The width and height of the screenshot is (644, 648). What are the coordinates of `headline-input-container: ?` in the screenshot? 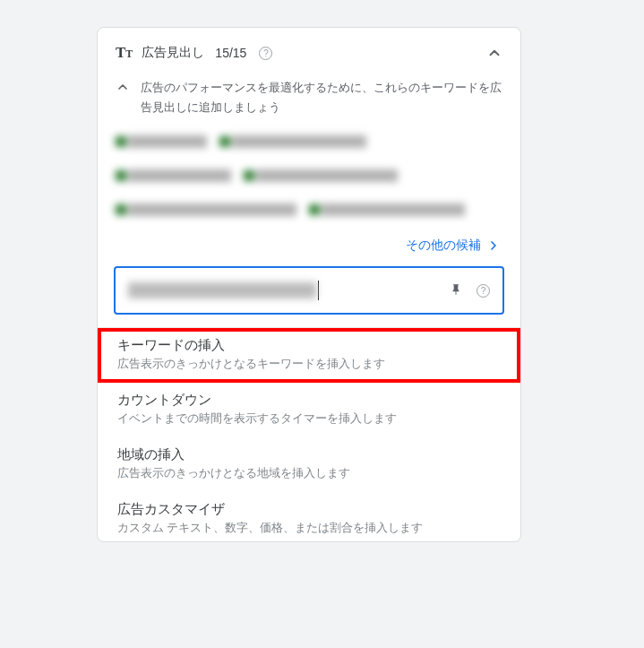 It's located at (309, 297).